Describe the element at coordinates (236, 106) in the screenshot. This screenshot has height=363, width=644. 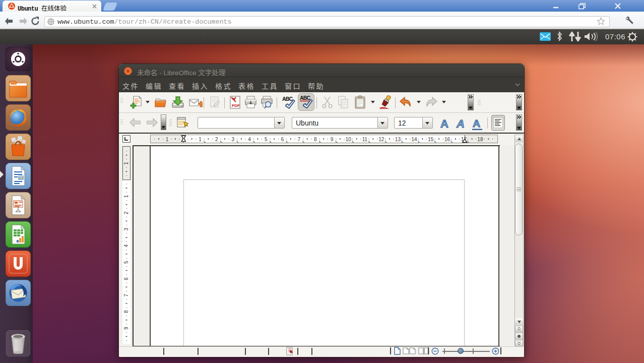
I see `svg-text: PDF` at that location.